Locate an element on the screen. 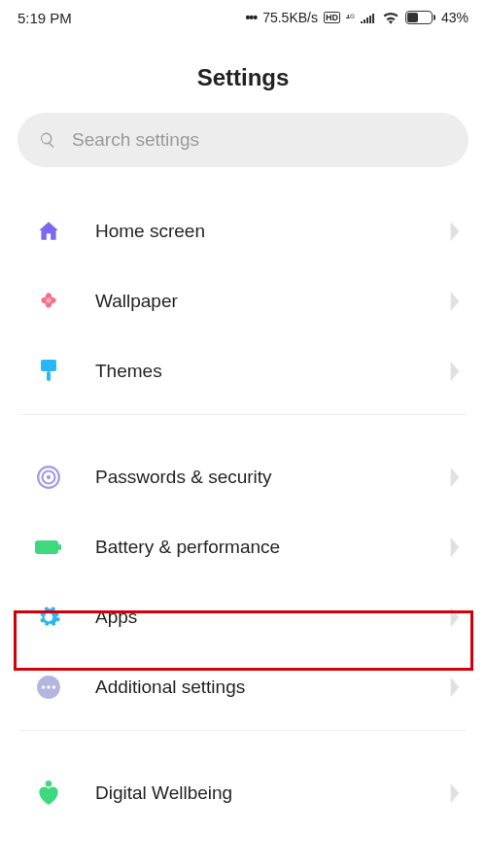 Image resolution: width=486 pixels, height=868 pixels. status-time: 5:19 PM is located at coordinates (45, 17).